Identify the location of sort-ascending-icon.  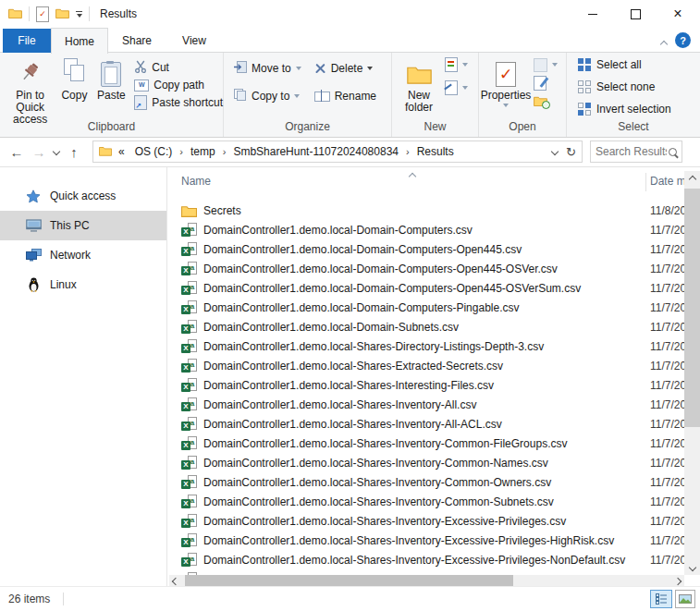
(412, 176).